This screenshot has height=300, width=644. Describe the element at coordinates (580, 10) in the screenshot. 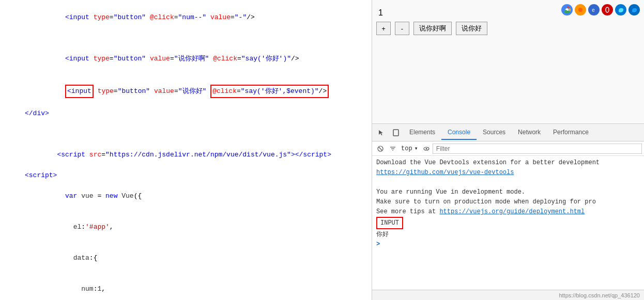

I see `firefox-icon` at that location.